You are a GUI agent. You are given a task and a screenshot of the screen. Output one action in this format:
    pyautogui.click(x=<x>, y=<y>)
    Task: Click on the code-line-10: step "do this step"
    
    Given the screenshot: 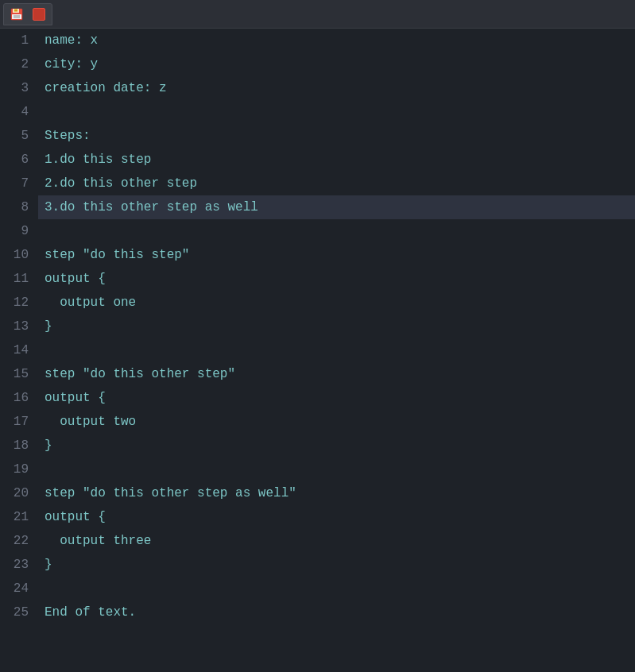 What is the action you would take?
    pyautogui.click(x=337, y=255)
    